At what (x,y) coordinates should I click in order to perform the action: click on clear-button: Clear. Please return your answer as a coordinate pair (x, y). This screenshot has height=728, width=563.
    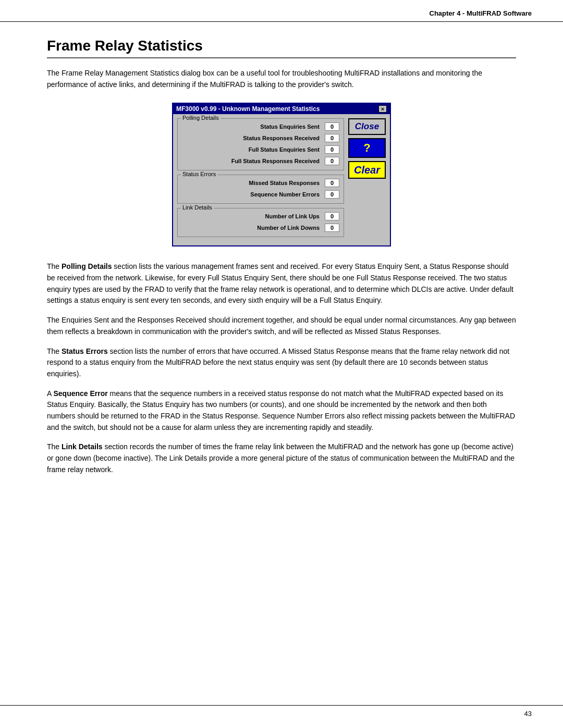
    Looking at the image, I should click on (367, 170).